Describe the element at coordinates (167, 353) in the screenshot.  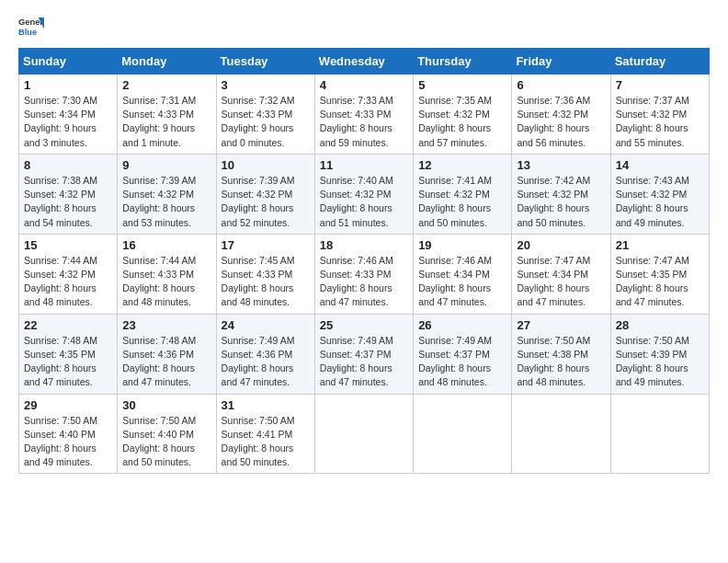
I see `calendar-cell: 23Sunrise: 7:48 AMSunset: 4:36 PMDayligh…` at that location.